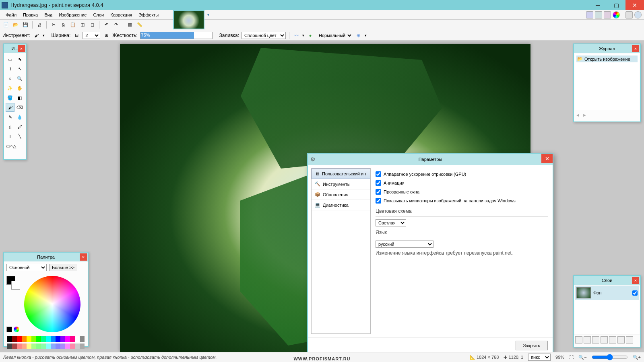 The image size is (644, 362). Describe the element at coordinates (341, 184) in the screenshot. I see `nav-tools: 🔨Инструменты` at that location.